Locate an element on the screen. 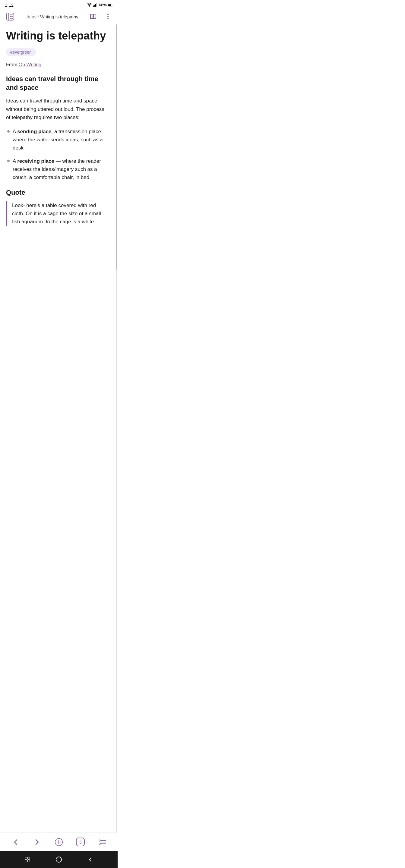 Image resolution: width=405 pixels, height=868 pixels. breadcrumb: Ideas / Writing is telepathy is located at coordinates (52, 17).